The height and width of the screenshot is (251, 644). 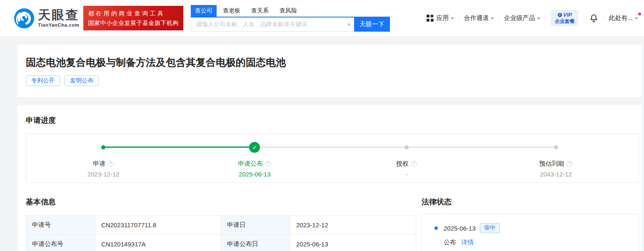 What do you see at coordinates (133, 18) in the screenshot?
I see `promo-banner: 都在用的商业查询工具 国家中小企业发展子基金旗下机构` at bounding box center [133, 18].